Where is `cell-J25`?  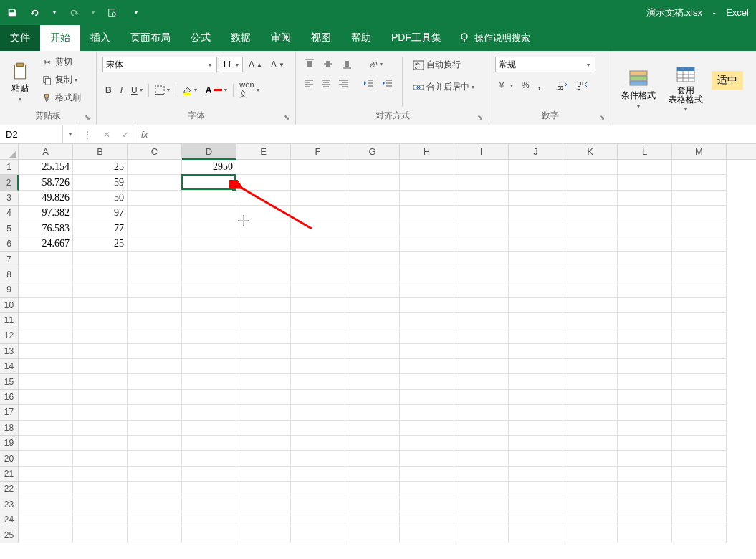 cell-J25 is located at coordinates (536, 535).